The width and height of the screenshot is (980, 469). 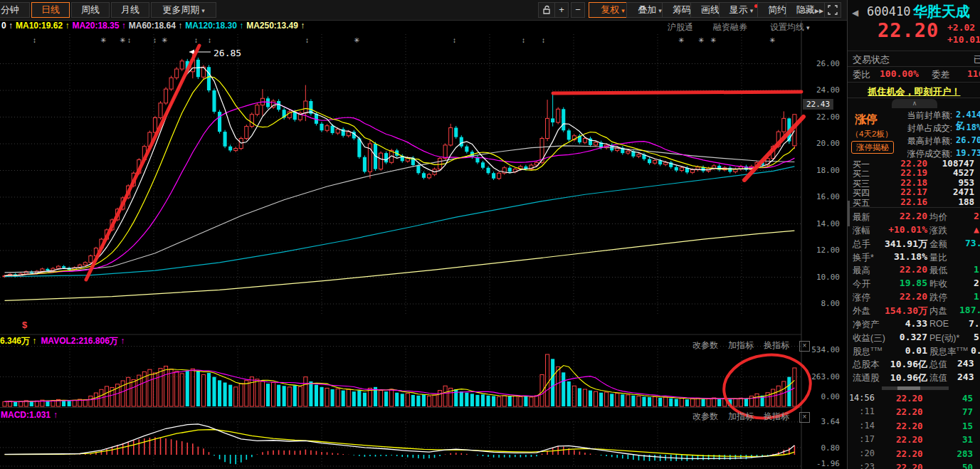 What do you see at coordinates (861, 245) in the screenshot?
I see `stat-label: 总手` at bounding box center [861, 245].